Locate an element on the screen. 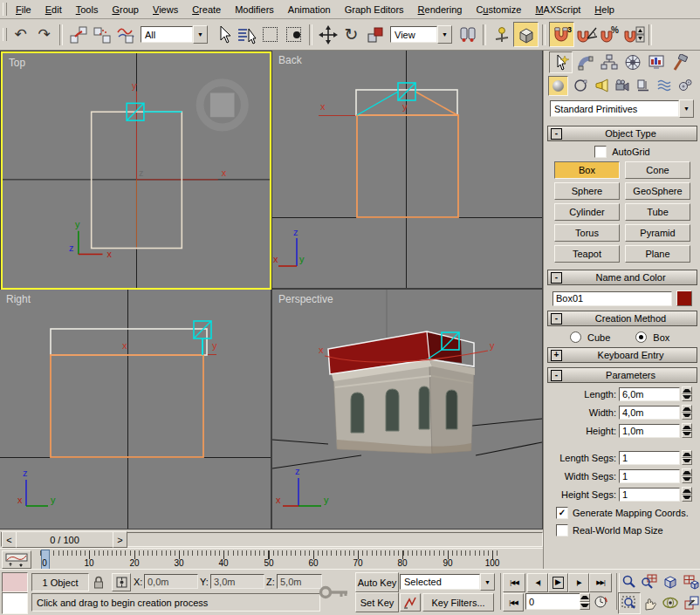 This screenshot has width=700, height=615. real-world-checkbox is located at coordinates (562, 530).